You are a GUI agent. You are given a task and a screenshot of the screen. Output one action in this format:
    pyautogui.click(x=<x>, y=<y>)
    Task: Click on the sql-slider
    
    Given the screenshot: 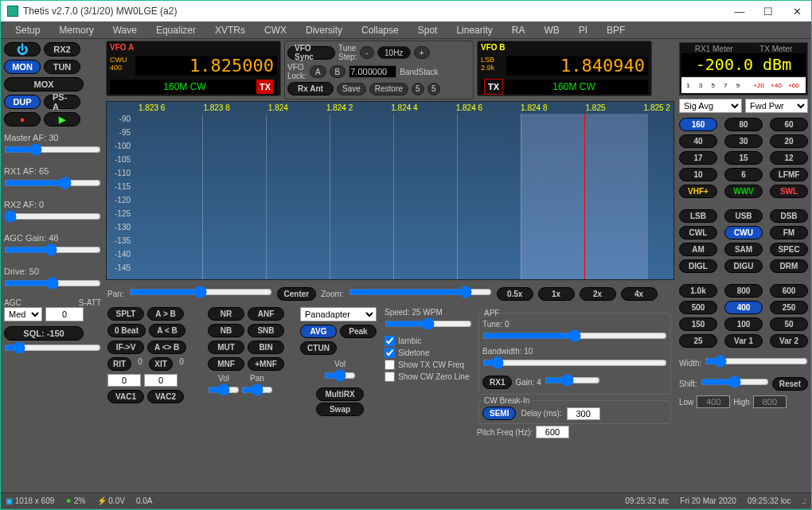 What is the action you would take?
    pyautogui.click(x=53, y=348)
    